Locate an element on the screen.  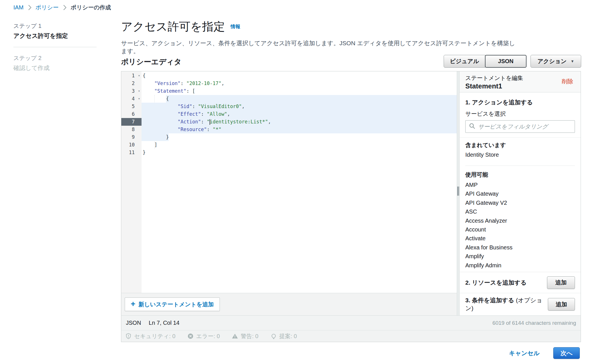
code-line-7: 7 "Action": "identitystore:List*", is located at coordinates (289, 122).